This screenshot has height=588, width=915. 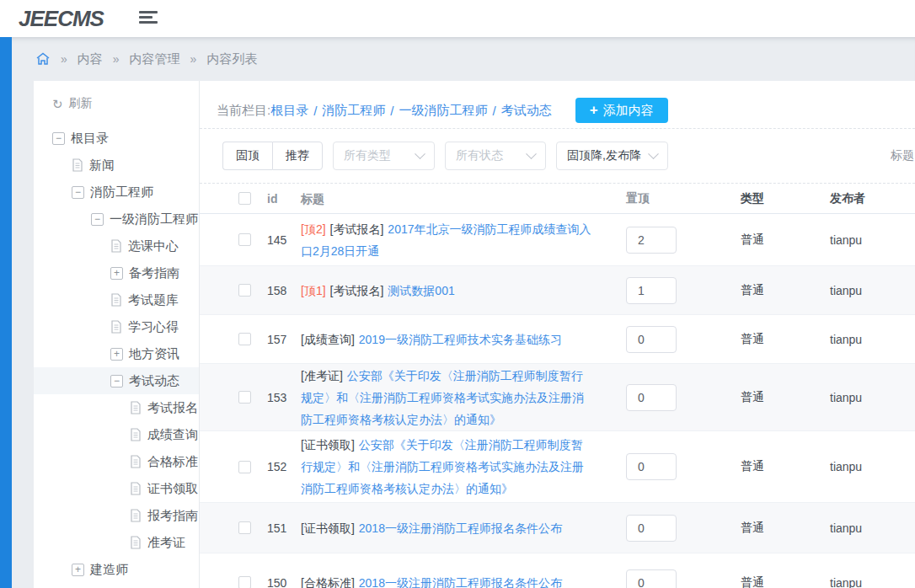 What do you see at coordinates (495, 156) in the screenshot?
I see `status-select: 所有状态` at bounding box center [495, 156].